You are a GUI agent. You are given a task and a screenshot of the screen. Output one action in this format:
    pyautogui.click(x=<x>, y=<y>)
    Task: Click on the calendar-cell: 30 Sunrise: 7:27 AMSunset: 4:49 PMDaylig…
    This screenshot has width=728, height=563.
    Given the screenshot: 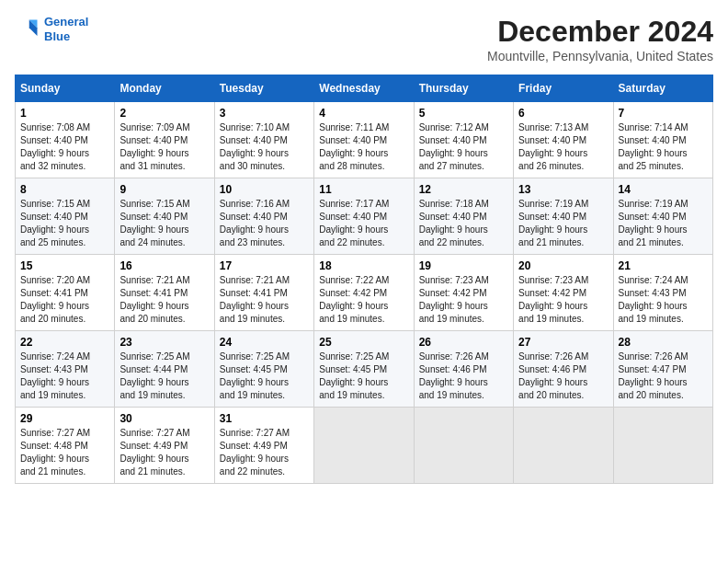 What is the action you would take?
    pyautogui.click(x=165, y=445)
    